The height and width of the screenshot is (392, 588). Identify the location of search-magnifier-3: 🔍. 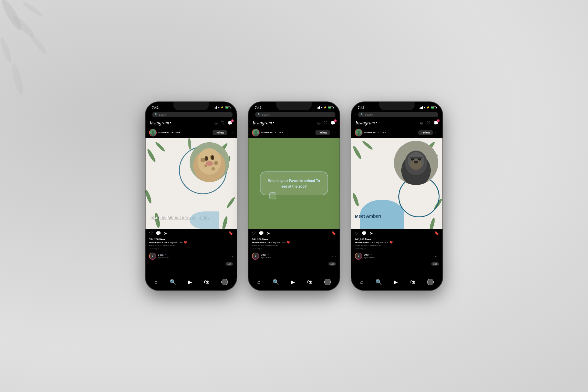
(362, 115).